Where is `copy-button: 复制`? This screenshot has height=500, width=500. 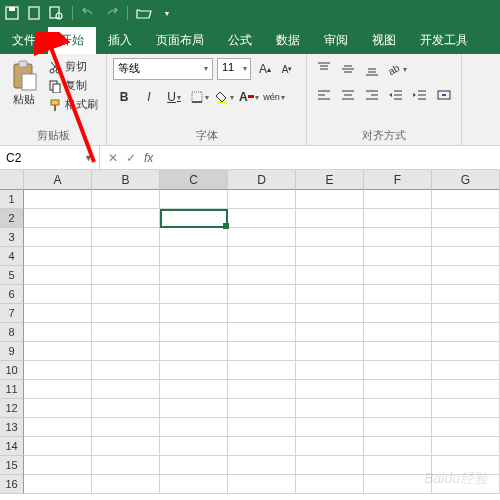 copy-button: 复制 is located at coordinates (73, 86).